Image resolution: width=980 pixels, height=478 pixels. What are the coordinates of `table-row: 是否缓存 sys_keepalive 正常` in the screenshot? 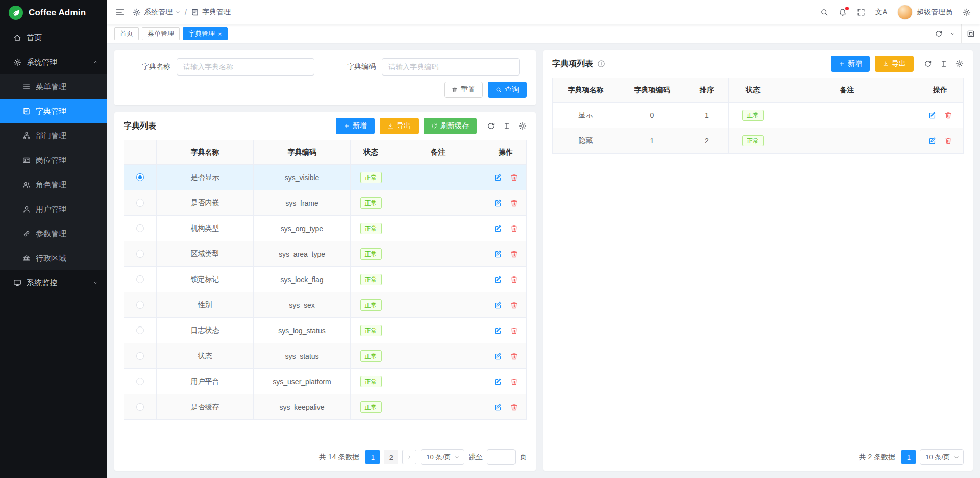 It's located at (325, 407).